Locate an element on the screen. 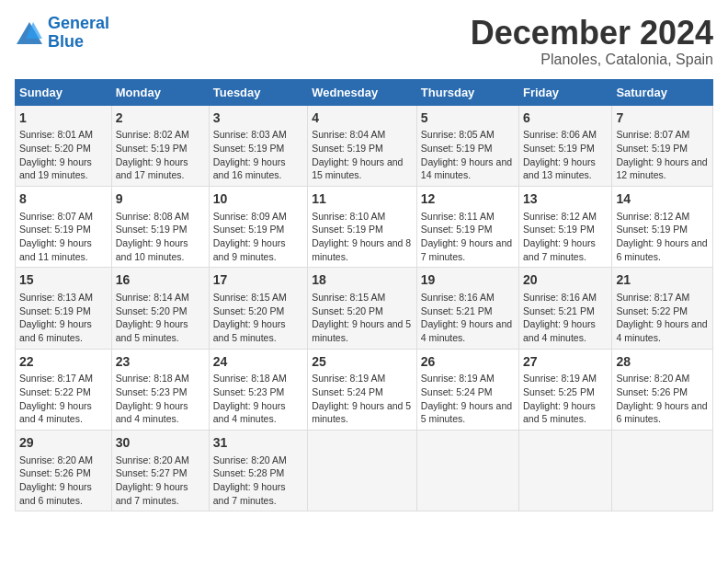  logo-line1: General is located at coordinates (79, 23).